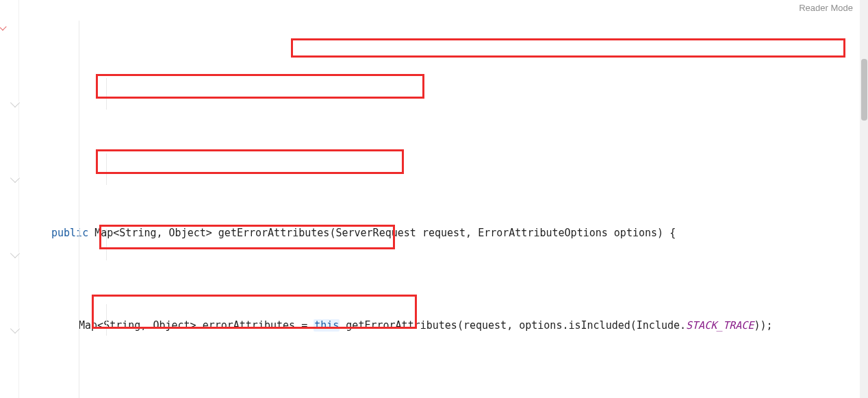 The width and height of the screenshot is (868, 398). I want to click on method-call: getErrorAttributes, so click(401, 325).